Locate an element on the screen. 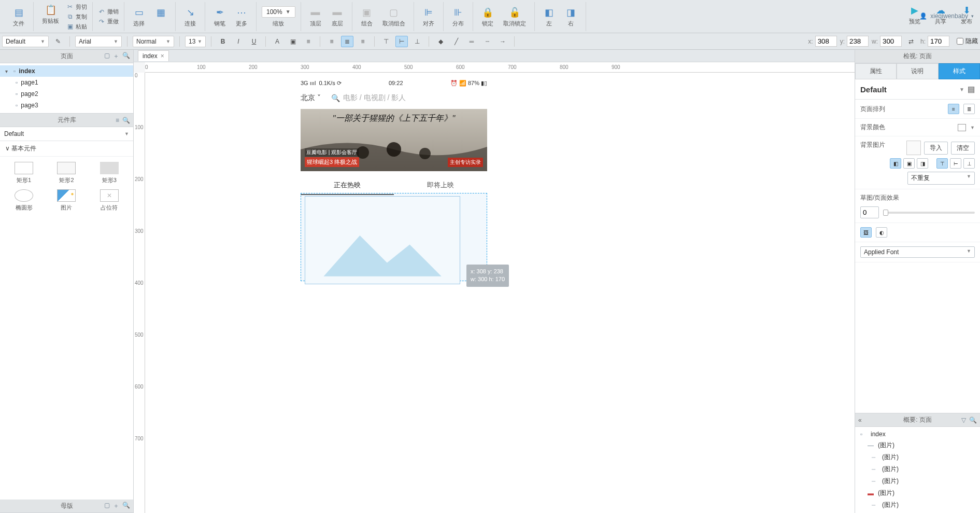 This screenshot has height=513, width=980. sketch-slider is located at coordinates (929, 213).